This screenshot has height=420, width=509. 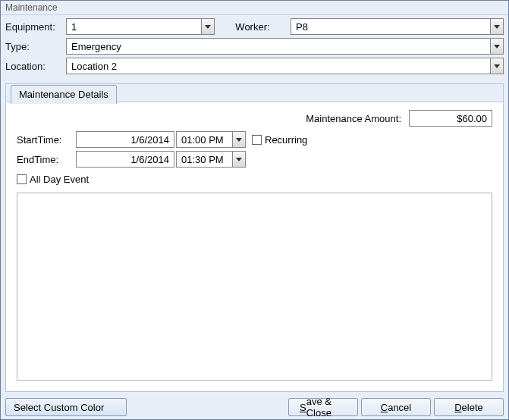 What do you see at coordinates (391, 27) in the screenshot?
I see `worker-value: P8` at bounding box center [391, 27].